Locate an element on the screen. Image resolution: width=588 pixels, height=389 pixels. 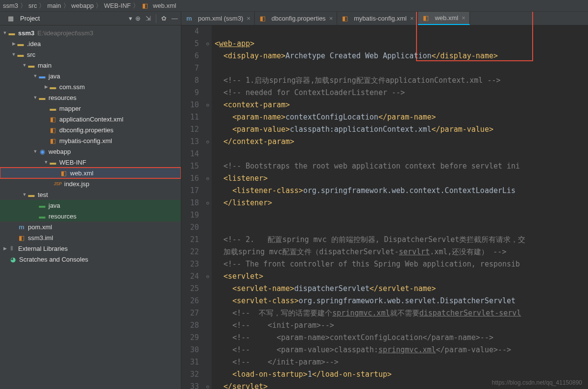
collapse-icon: ⇲ is located at coordinates (148, 19).